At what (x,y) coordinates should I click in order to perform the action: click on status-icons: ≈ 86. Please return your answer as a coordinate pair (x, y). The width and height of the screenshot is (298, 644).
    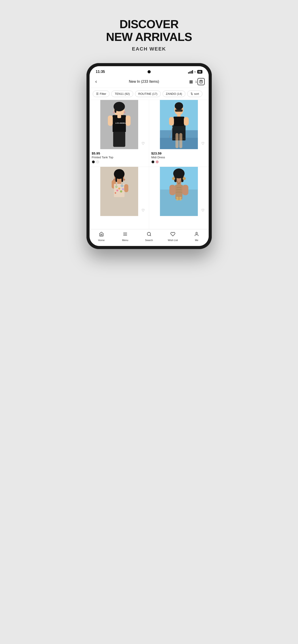
    Looking at the image, I should click on (195, 72).